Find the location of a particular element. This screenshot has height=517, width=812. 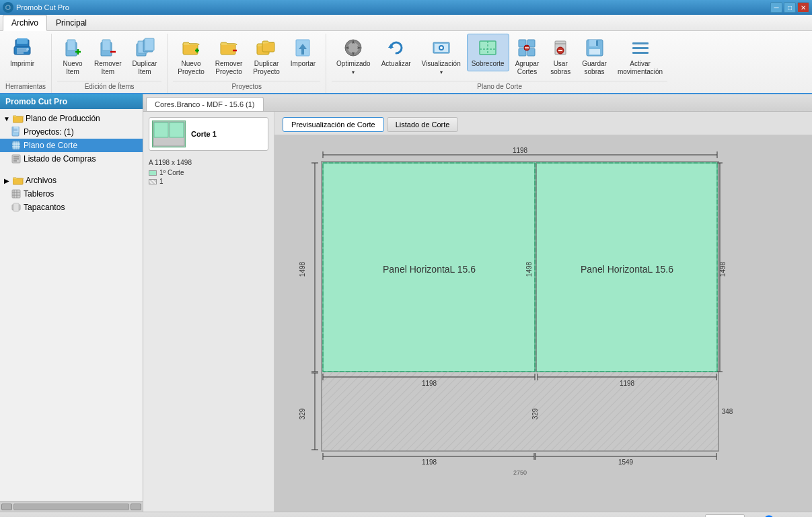

activar-movimentacao-button: Activarmovimentación is located at coordinates (640, 57).